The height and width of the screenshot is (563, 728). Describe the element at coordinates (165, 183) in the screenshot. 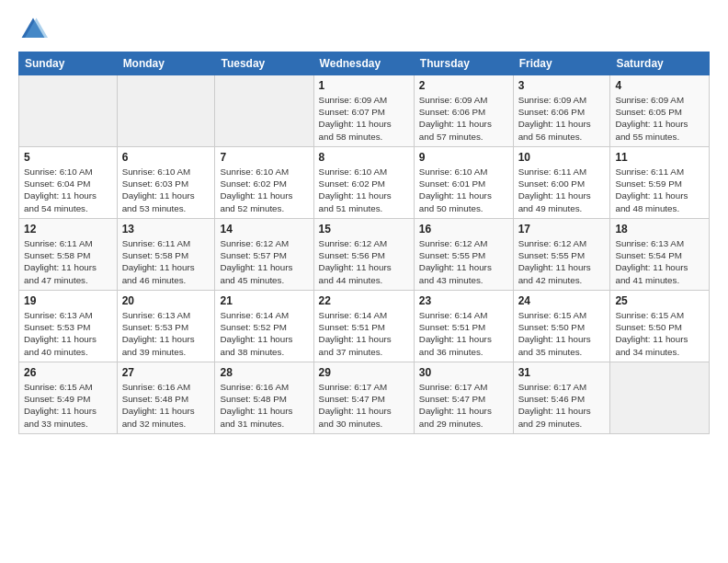

I see `calendar-cell: 6Sunrise: 6:10 AM Sunset: 6:03 PM Daylig…` at that location.